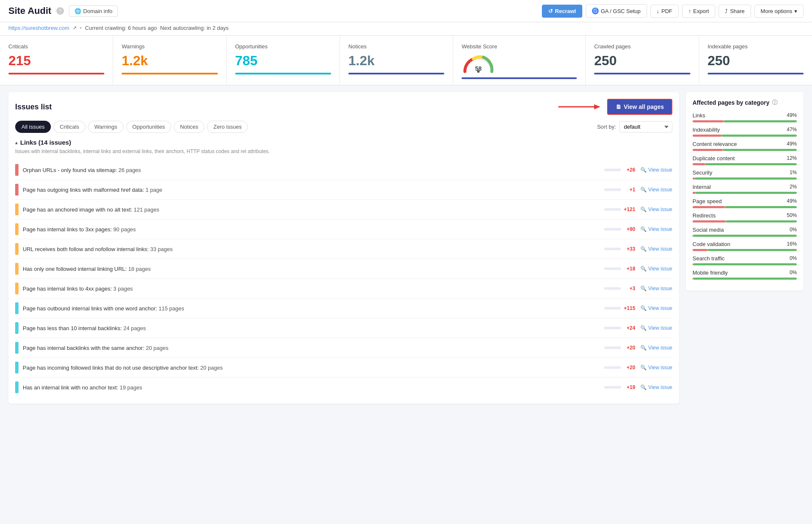 The width and height of the screenshot is (812, 524). Describe the element at coordinates (312, 190) in the screenshot. I see `issue-text: Page has outgoing links with malformed h…` at that location.